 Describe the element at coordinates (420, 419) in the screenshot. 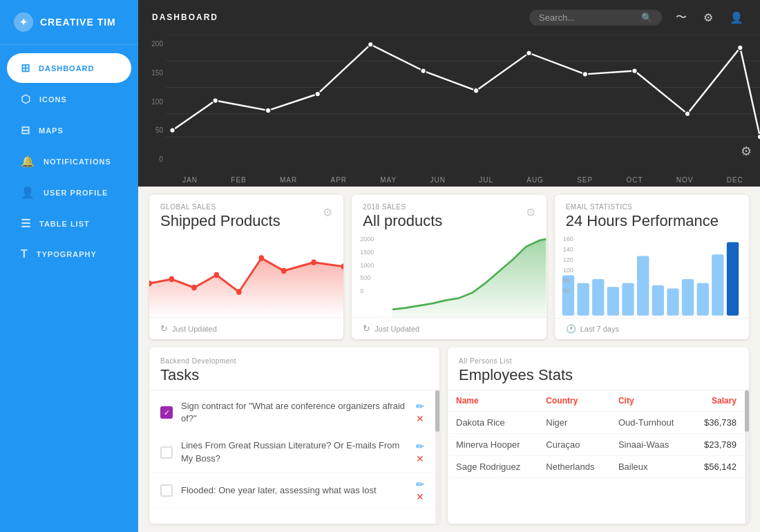

I see `task-delete-btn-0: ✕` at that location.